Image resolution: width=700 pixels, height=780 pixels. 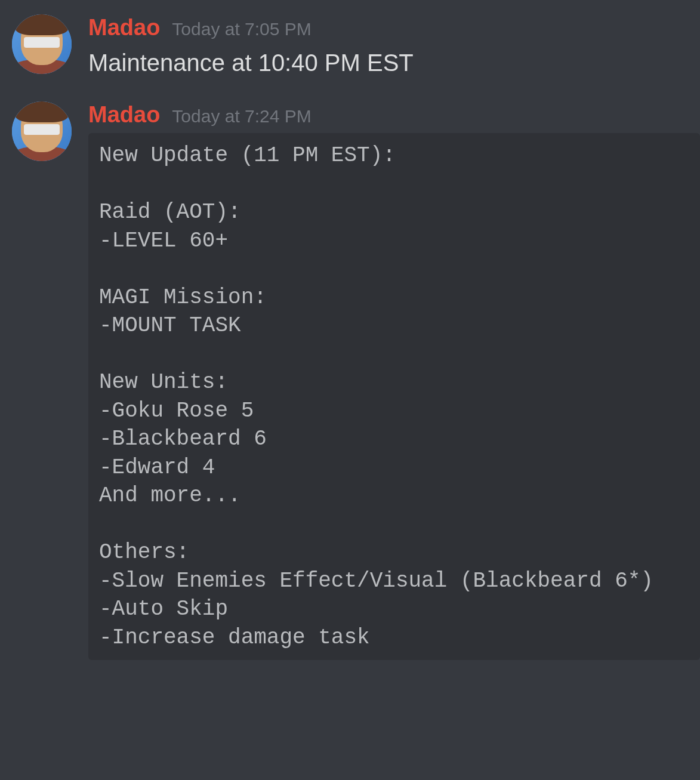 I want to click on message-text: Maintenance at 10:40 PM EST, so click(x=394, y=63).